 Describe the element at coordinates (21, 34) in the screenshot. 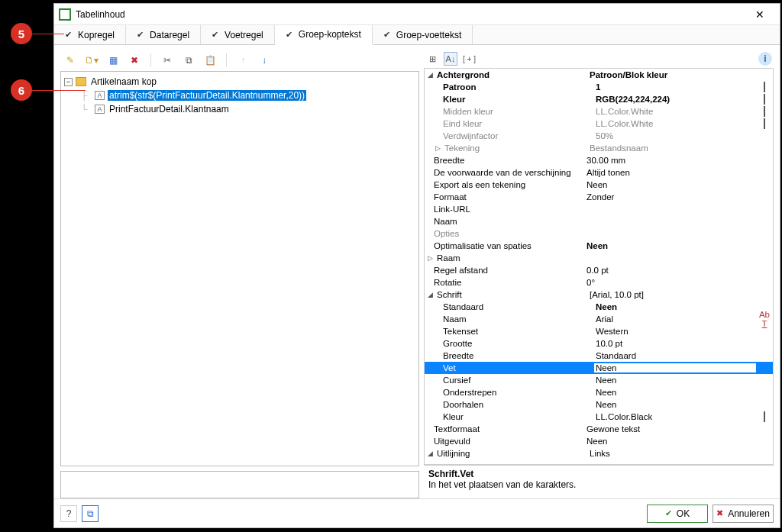

I see `callout-5: 5` at that location.